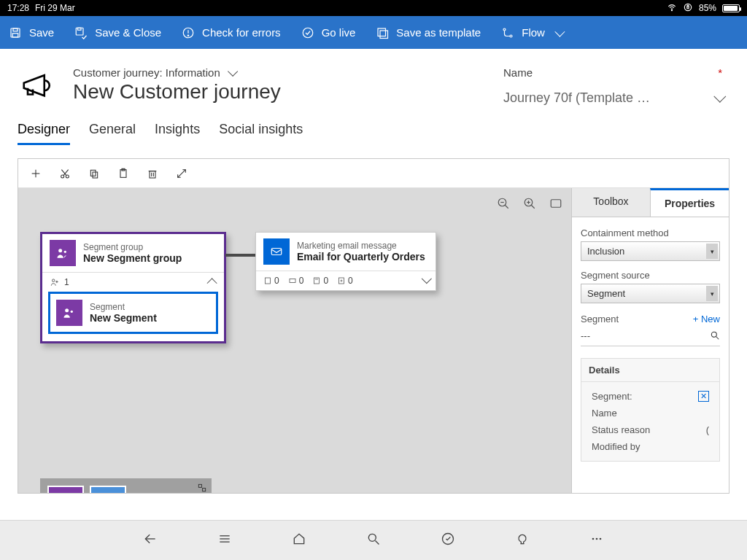  What do you see at coordinates (123, 318) in the screenshot?
I see `node-name: New Segment` at bounding box center [123, 318].